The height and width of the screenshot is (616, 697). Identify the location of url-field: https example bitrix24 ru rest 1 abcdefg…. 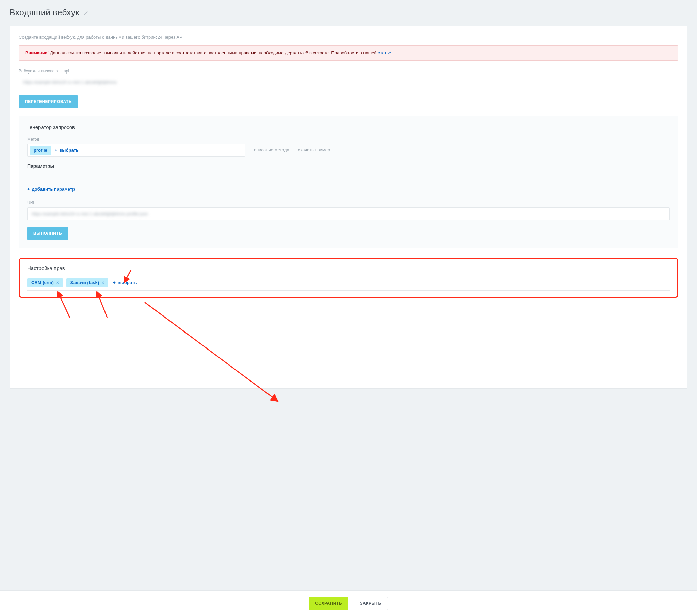
(348, 214).